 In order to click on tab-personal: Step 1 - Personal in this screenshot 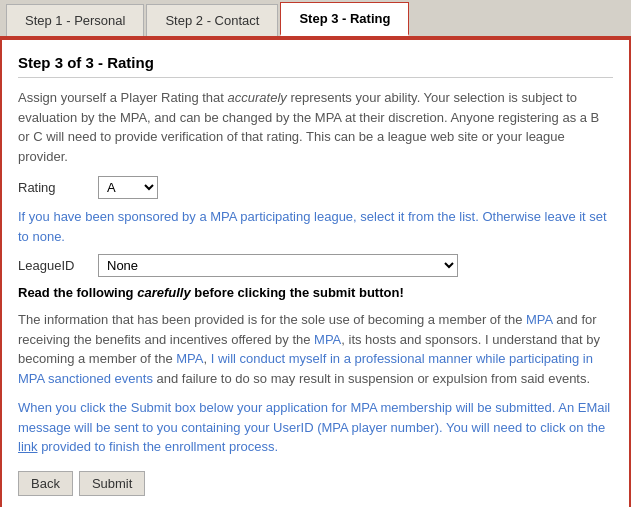, I will do `click(75, 20)`.